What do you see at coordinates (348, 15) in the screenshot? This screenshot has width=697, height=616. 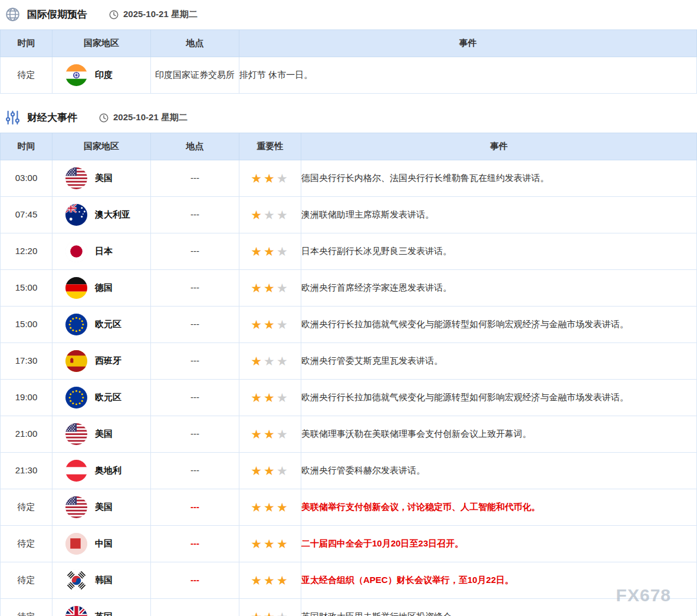 I see `holiday-section-header: 国际假期预告 2025-10-21 星期二` at bounding box center [348, 15].